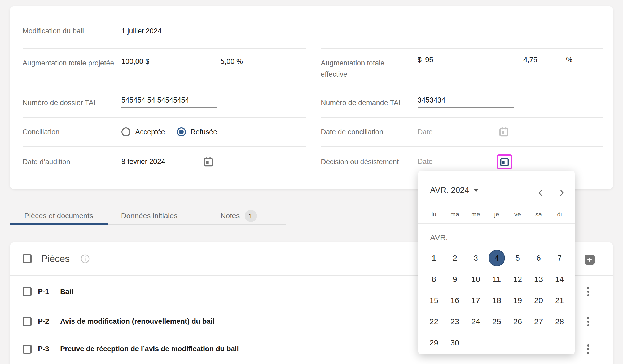 The width and height of the screenshot is (623, 364). Describe the element at coordinates (497, 300) in the screenshot. I see `calendar-day: 18` at that location.